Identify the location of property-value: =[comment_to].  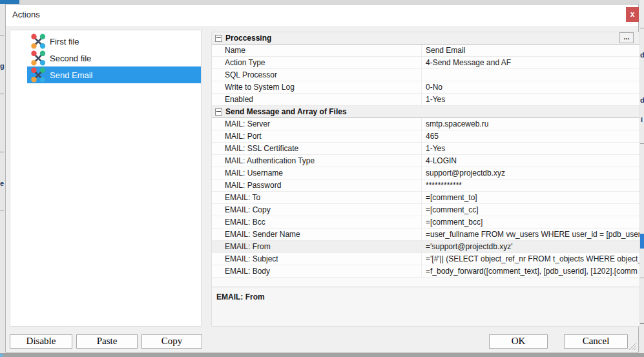
(530, 198).